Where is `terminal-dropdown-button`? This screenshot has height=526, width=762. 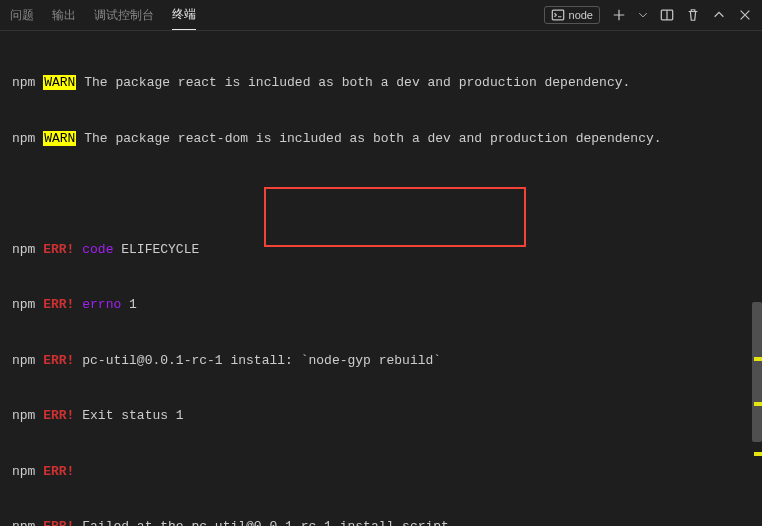 terminal-dropdown-button is located at coordinates (643, 15).